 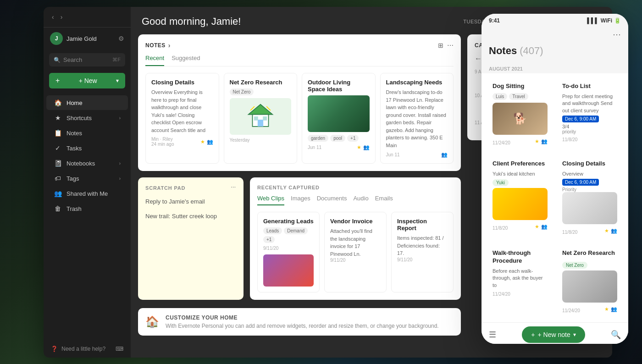 What do you see at coordinates (186, 61) in the screenshot?
I see `tab-suggested: Suggested` at bounding box center [186, 61].